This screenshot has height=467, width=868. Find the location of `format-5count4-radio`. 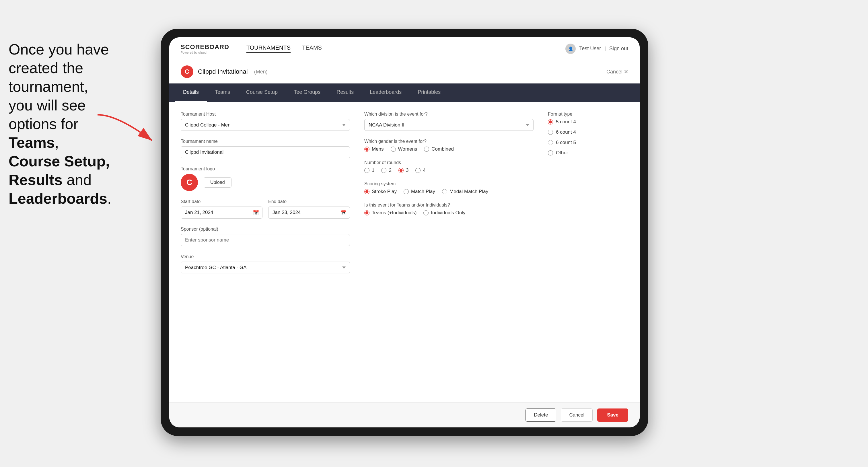

format-5count4-radio is located at coordinates (551, 122).